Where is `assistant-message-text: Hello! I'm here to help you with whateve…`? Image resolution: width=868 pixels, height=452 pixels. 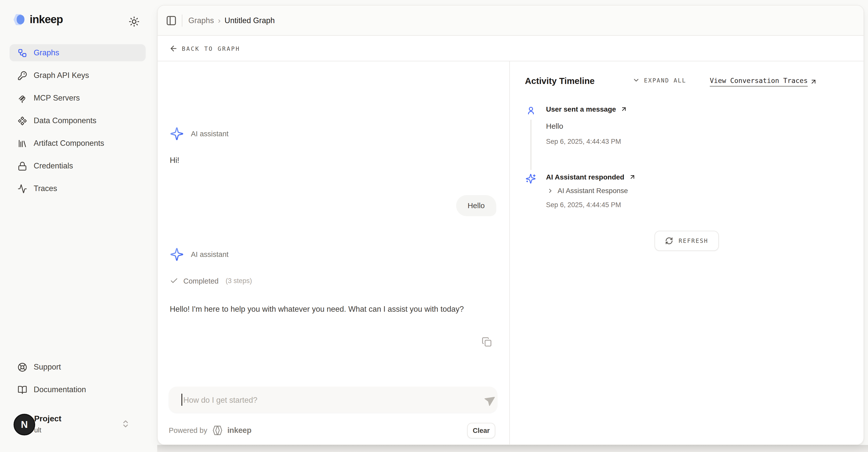
assistant-message-text: Hello! I'm here to help you with whateve… is located at coordinates (333, 309).